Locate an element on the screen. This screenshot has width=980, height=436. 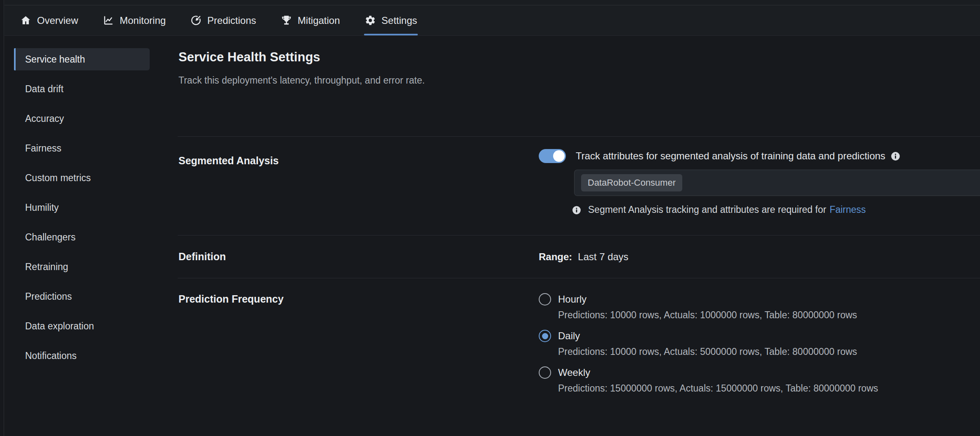
tab-label: Overview is located at coordinates (58, 21).